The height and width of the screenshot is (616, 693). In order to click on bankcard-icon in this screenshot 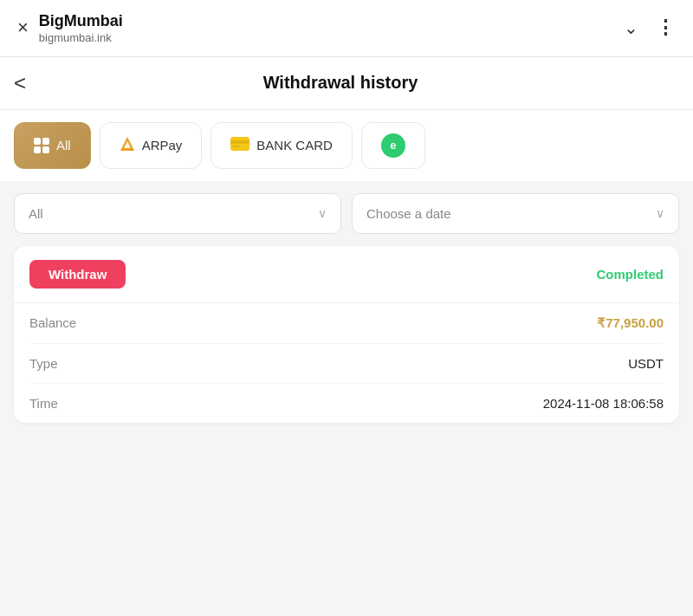, I will do `click(240, 146)`.